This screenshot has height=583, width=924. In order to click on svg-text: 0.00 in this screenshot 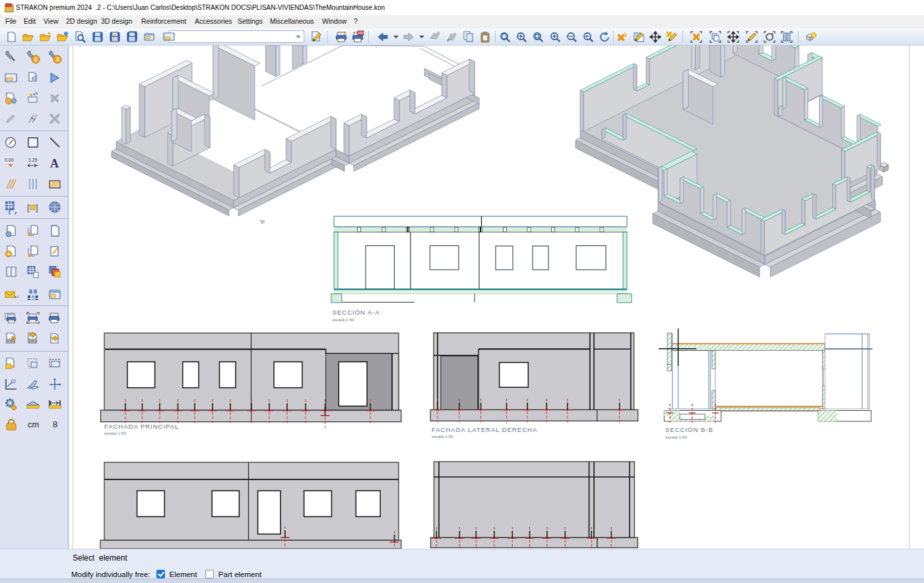, I will do `click(9, 160)`.